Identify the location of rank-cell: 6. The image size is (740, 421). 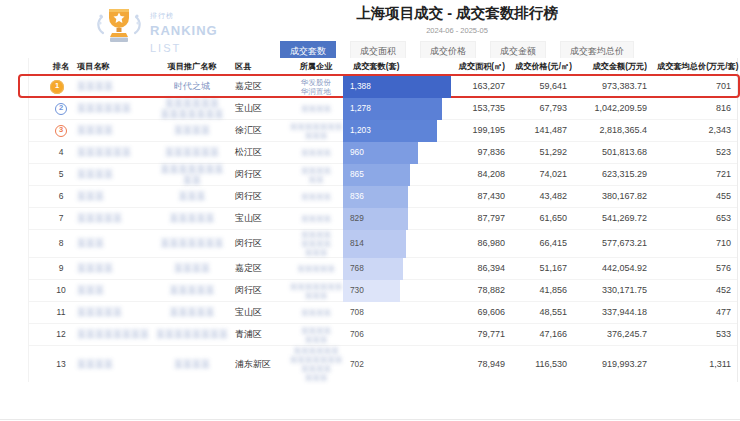
(61, 196).